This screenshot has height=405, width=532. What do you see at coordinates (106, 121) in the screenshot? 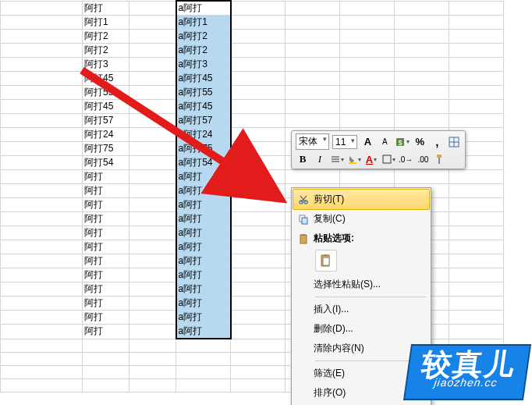
I see `cell: 阿打57` at bounding box center [106, 121].